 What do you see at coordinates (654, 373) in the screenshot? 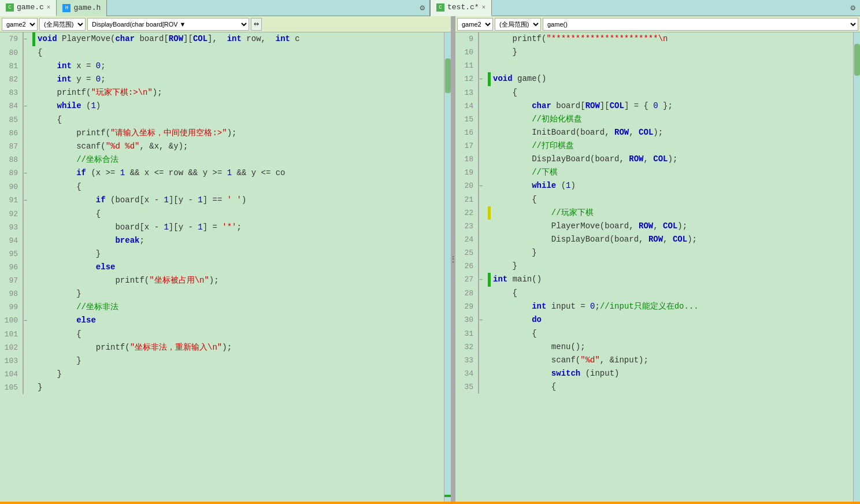
I see `table-row: 34 switch (input)` at bounding box center [654, 373].